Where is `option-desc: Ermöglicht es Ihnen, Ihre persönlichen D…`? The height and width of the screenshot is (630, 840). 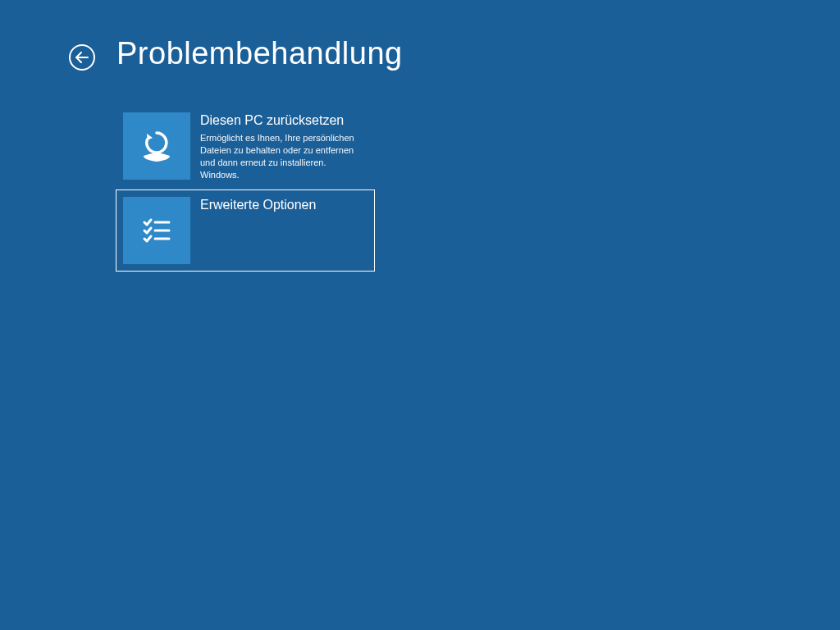 option-desc: Ermöglicht es Ihnen, Ihre persönlichen D… is located at coordinates (284, 156).